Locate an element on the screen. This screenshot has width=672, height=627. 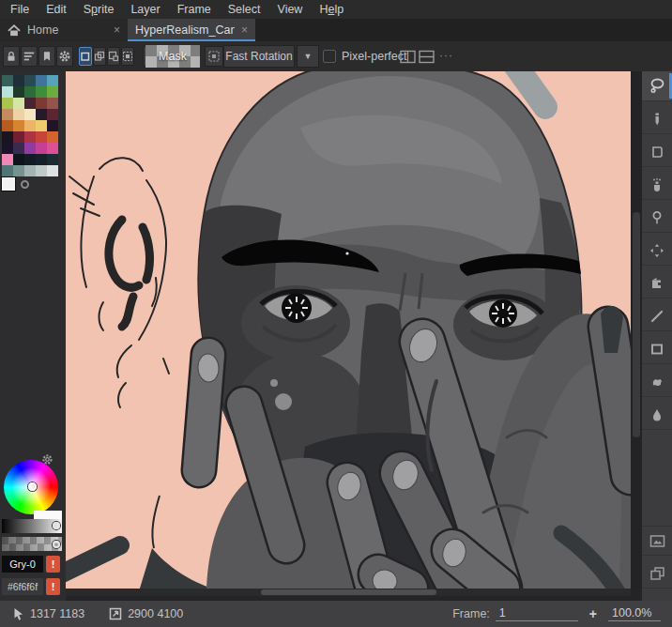
menu-layer: Layer is located at coordinates (145, 9).